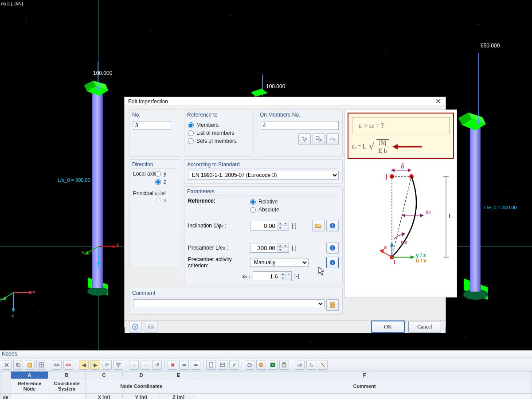 The height and width of the screenshot is (399, 532). What do you see at coordinates (299, 115) in the screenshot?
I see `on-members-title: On Members No.` at bounding box center [299, 115].